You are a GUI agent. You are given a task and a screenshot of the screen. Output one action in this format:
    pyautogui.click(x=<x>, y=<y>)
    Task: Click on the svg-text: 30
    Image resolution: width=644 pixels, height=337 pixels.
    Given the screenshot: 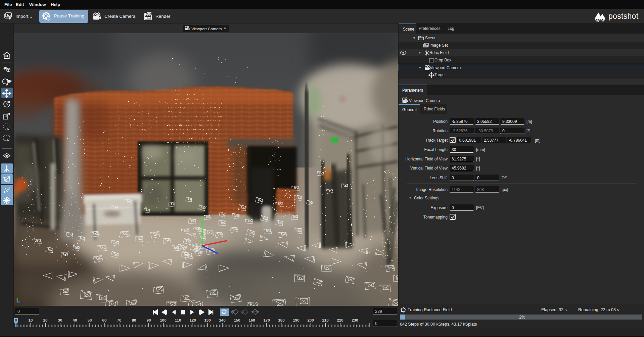 What is the action you would take?
    pyautogui.click(x=60, y=320)
    